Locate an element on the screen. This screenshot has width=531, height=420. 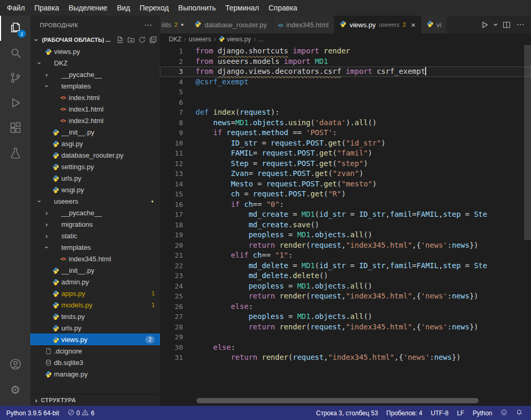
tab-vi: vi is located at coordinates (434, 25).